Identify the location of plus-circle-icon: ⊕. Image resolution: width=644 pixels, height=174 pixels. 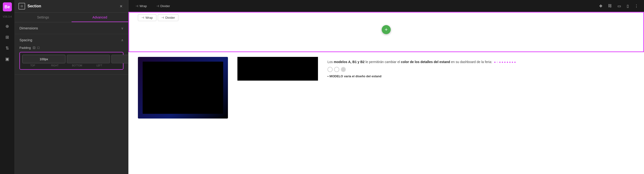
(7, 26).